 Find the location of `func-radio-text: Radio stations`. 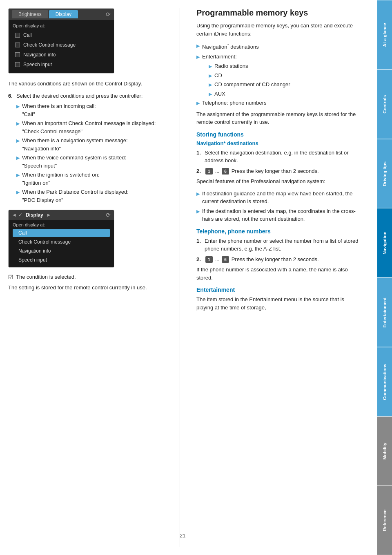

func-radio-text: Radio stations is located at coordinates (231, 66).